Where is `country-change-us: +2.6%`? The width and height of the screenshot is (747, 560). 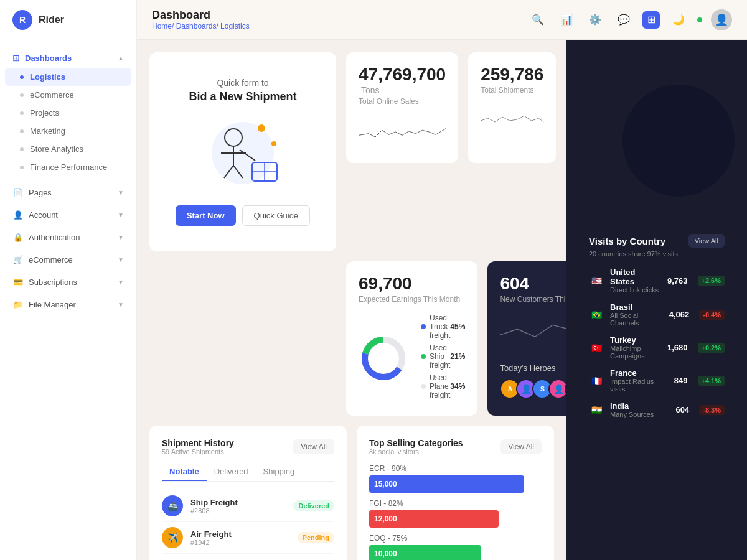
country-change-us: +2.6% is located at coordinates (712, 281).